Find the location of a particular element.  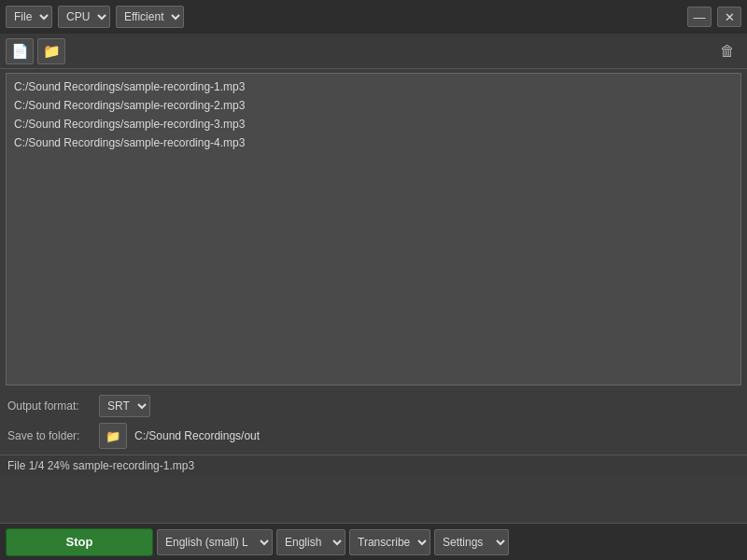

delete-button: 🗑 is located at coordinates (727, 51).